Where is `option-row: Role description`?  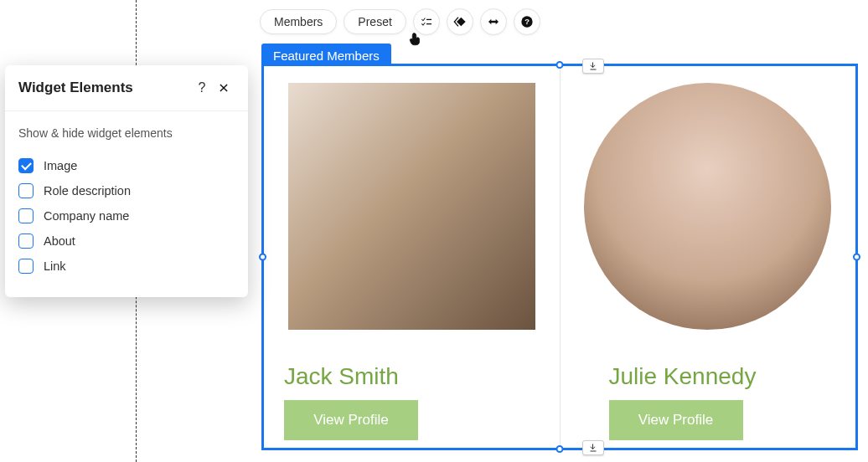
option-row: Role description is located at coordinates (127, 191).